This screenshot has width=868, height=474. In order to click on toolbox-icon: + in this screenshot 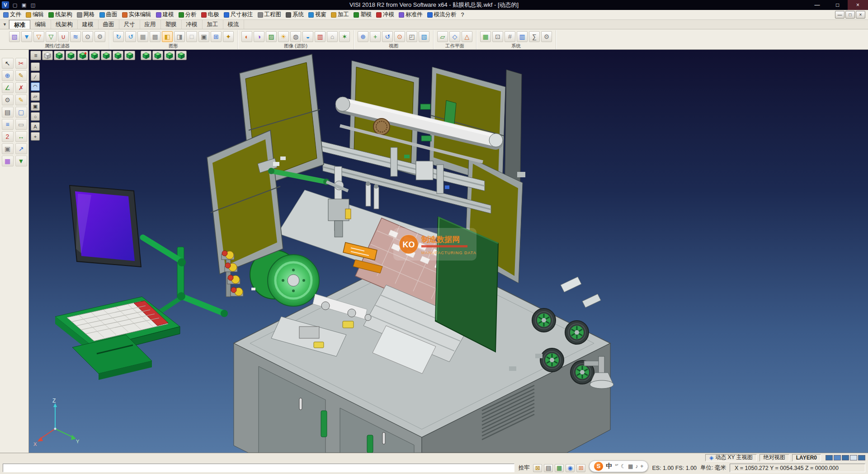, I will do `click(642, 466)`.